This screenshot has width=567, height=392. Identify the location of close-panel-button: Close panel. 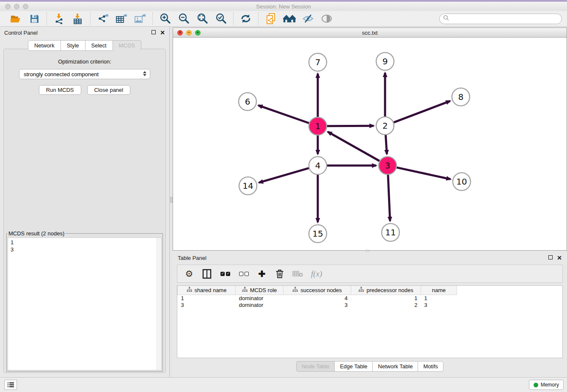
(109, 90).